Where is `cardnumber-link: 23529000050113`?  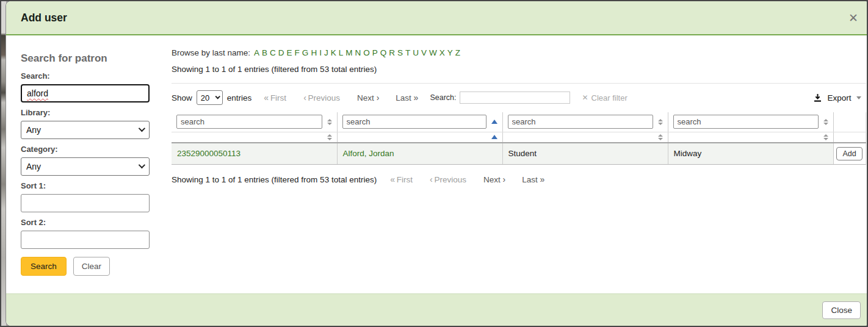 cardnumber-link: 23529000050113 is located at coordinates (209, 154).